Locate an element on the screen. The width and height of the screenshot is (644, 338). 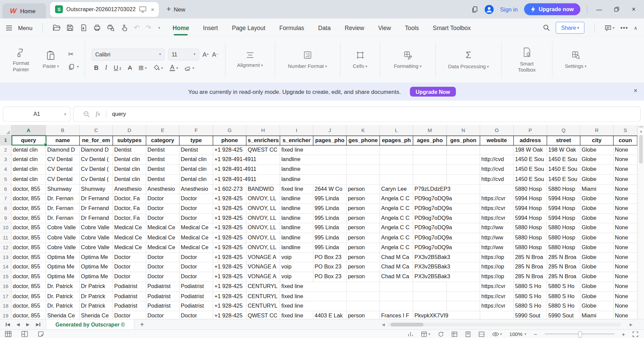
cell-K7: person is located at coordinates (364, 199).